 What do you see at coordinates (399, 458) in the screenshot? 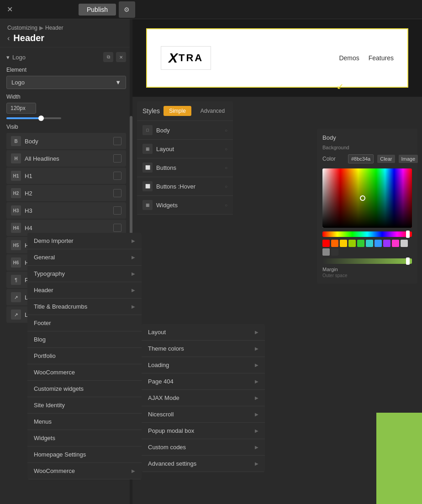
I see `green-accent-panel` at bounding box center [399, 458].